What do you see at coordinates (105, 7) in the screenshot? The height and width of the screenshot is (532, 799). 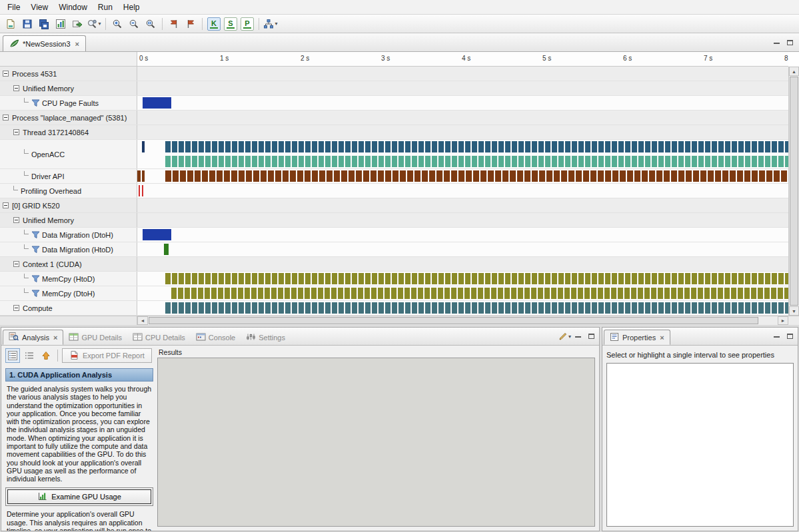 I see `menu-run: Run` at bounding box center [105, 7].